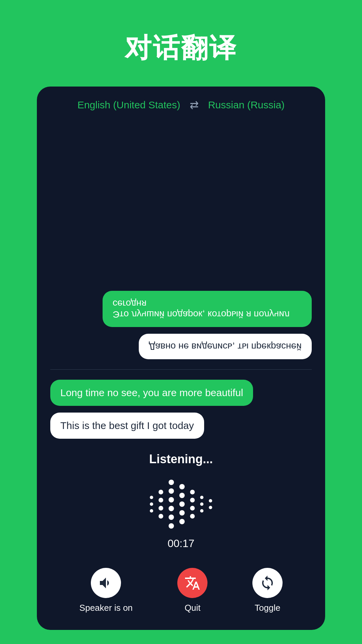 The width and height of the screenshot is (362, 644). I want to click on listening-section: Listening..., so click(181, 503).